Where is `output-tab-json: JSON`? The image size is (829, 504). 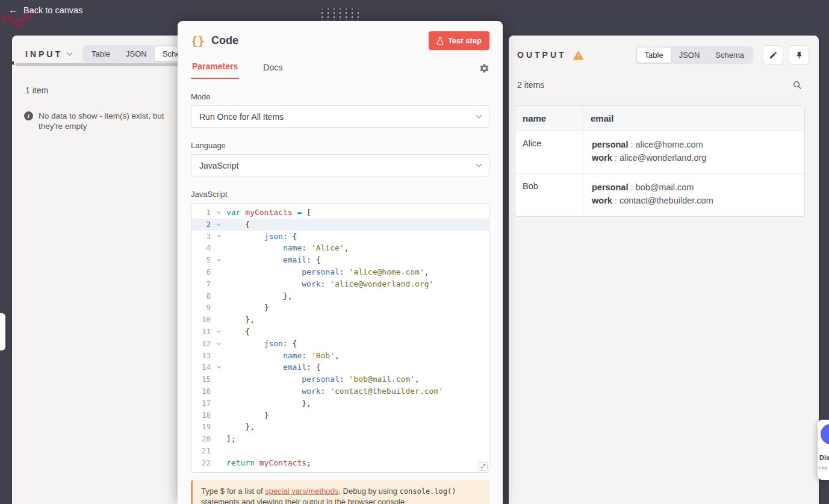 output-tab-json: JSON is located at coordinates (690, 55).